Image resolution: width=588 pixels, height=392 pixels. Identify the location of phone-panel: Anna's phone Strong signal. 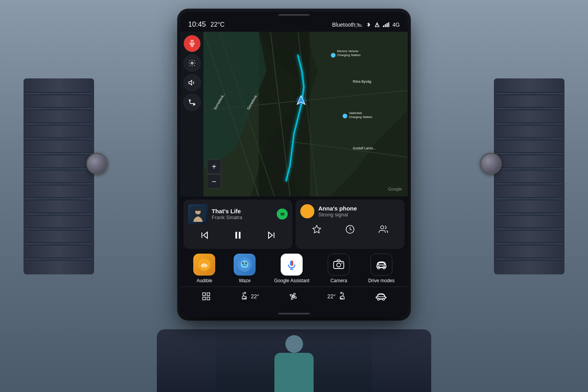
(350, 224).